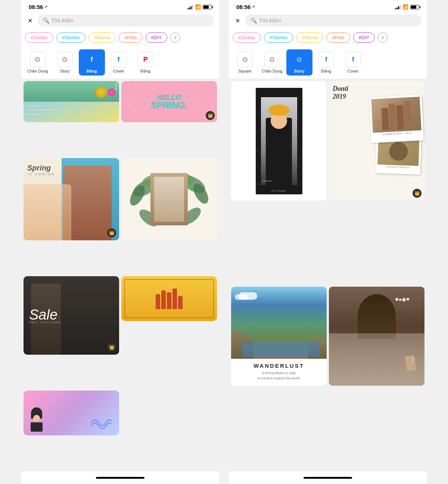  I want to click on water, so click(281, 349).